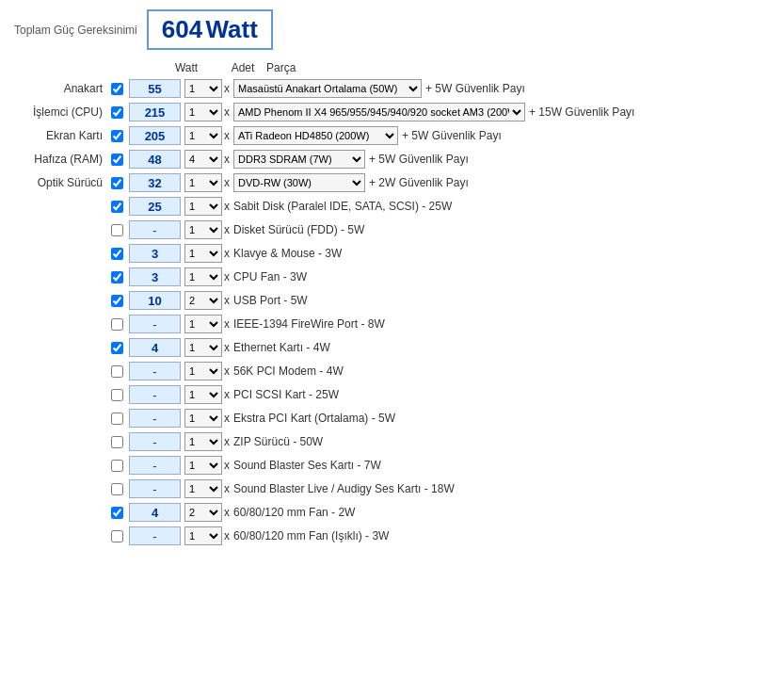 This screenshot has width=784, height=696. What do you see at coordinates (227, 395) in the screenshot?
I see `x-label-pci-scsi: x` at bounding box center [227, 395].